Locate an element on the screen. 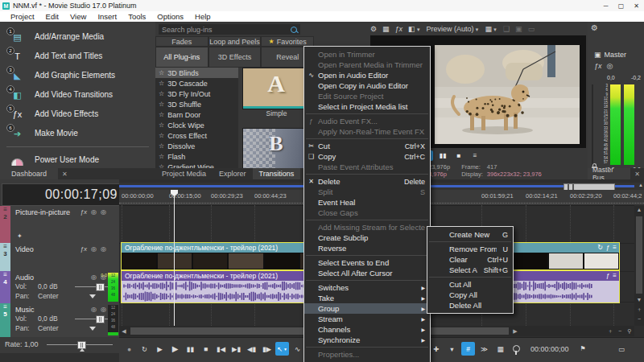  tab-fades: Fades is located at coordinates (182, 42).